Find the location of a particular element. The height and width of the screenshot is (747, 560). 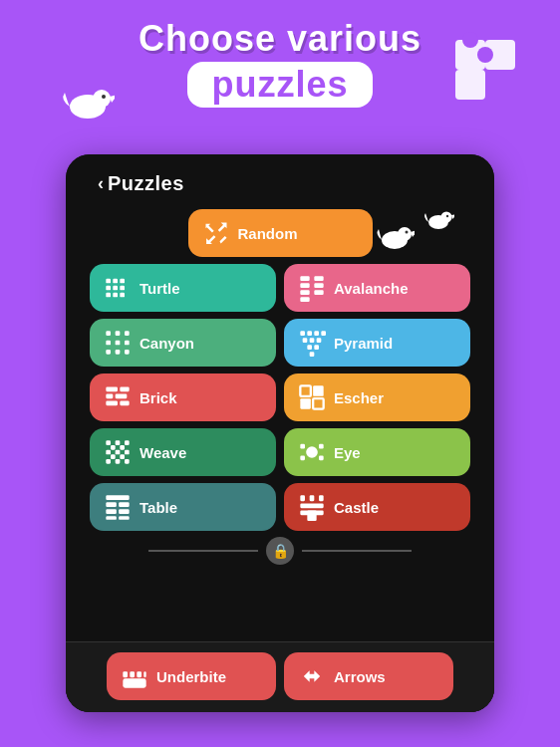

underbite-label: Underbite is located at coordinates (191, 677).